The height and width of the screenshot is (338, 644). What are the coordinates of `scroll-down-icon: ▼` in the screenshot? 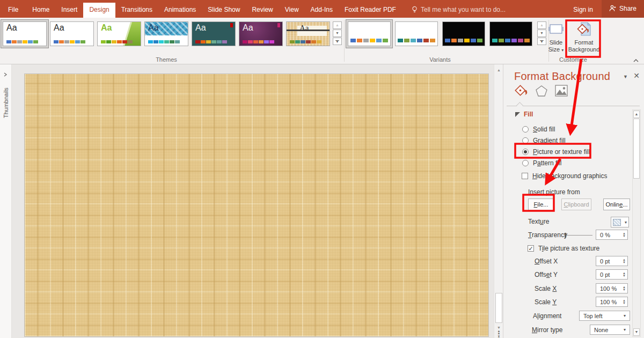 It's located at (636, 332).